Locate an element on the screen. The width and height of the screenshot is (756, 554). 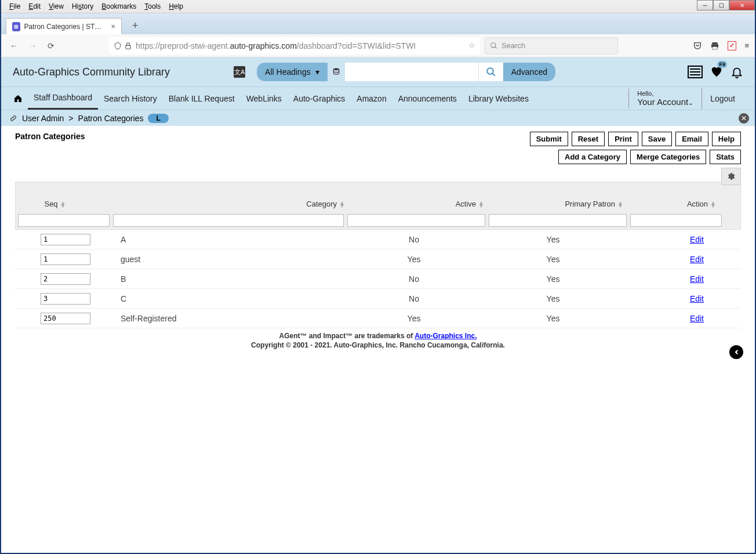
account-menu: Hello, Your Account⌄ is located at coordinates (665, 99).